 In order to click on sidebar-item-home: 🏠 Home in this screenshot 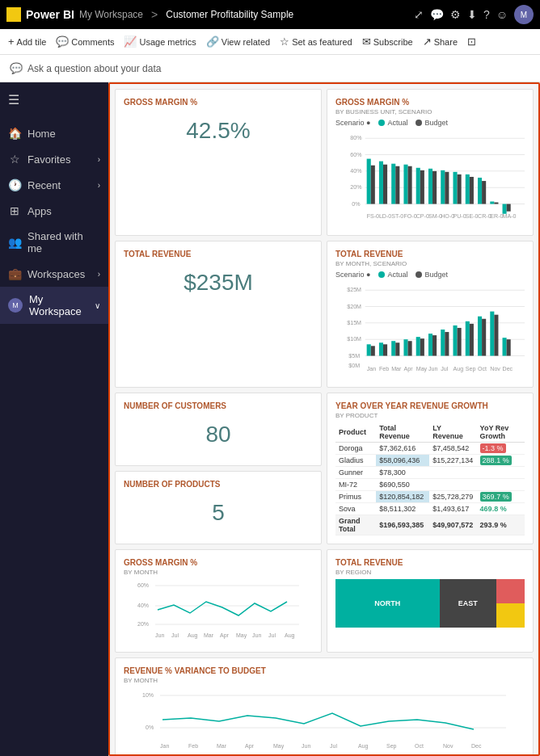, I will do `click(54, 133)`.